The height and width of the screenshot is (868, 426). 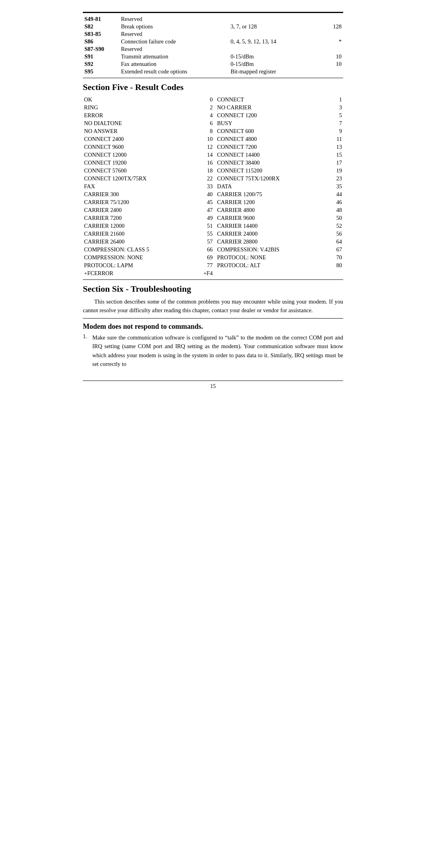 What do you see at coordinates (213, 242) in the screenshot?
I see `table-row: CARRIER 2640057CARRIER 2880064` at bounding box center [213, 242].